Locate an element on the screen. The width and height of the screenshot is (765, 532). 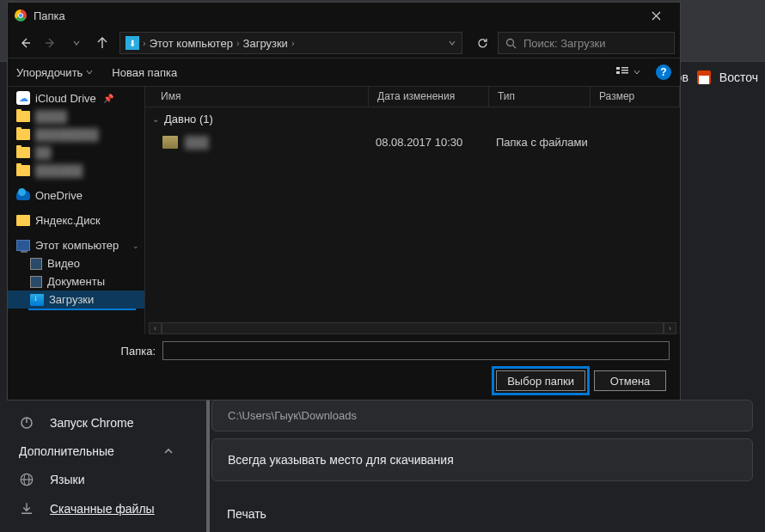
print-section-title: Печать is located at coordinates (482, 510).